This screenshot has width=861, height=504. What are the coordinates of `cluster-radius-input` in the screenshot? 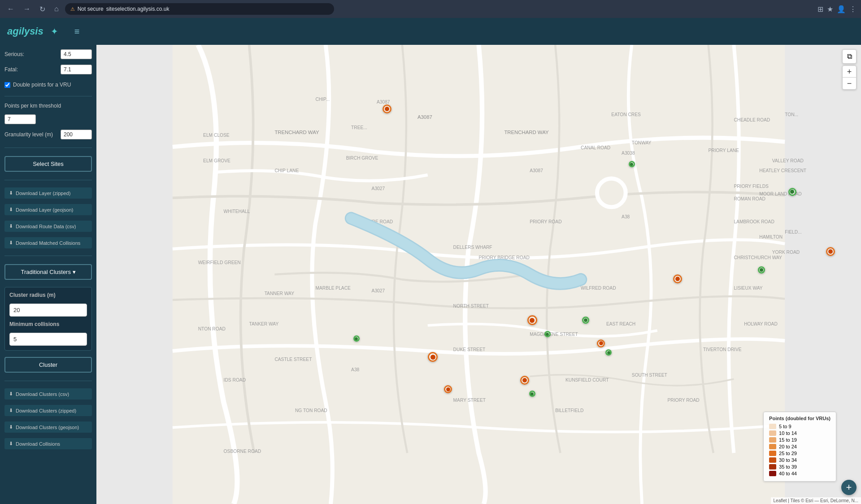 It's located at (48, 310).